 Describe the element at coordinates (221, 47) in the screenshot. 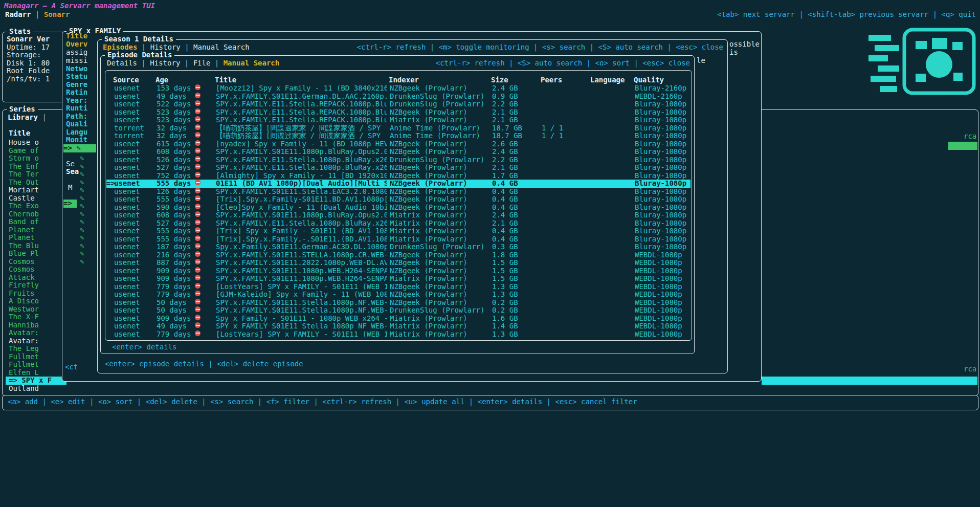

I see `season-tab-manual-search: Manual Search` at that location.